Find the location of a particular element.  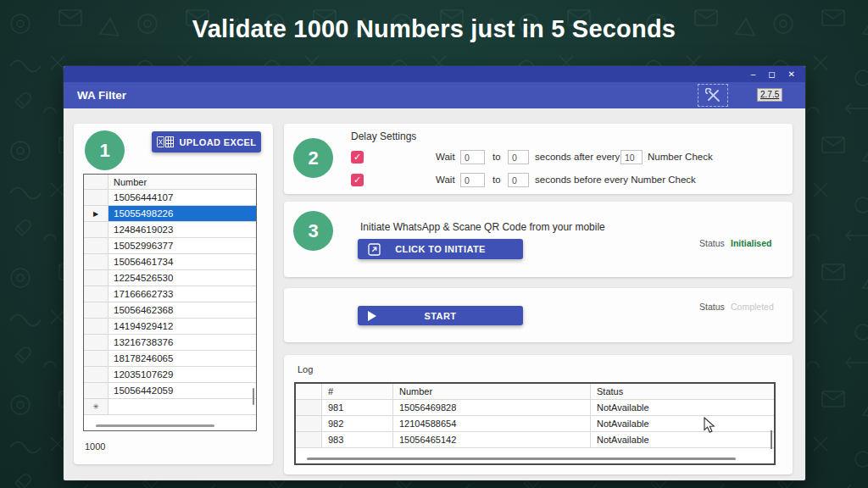

grid-row: 15056462368 is located at coordinates (170, 310).